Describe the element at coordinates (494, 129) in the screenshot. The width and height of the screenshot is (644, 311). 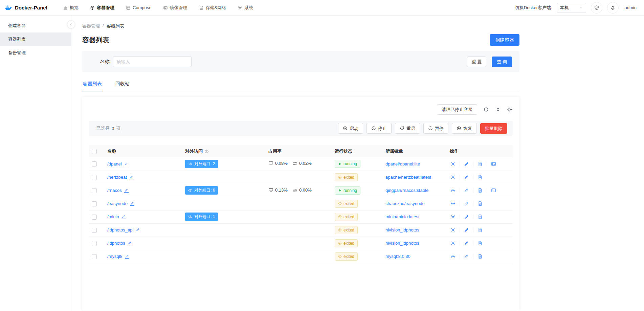
I see `batch-delete-button: 批量删除` at that location.